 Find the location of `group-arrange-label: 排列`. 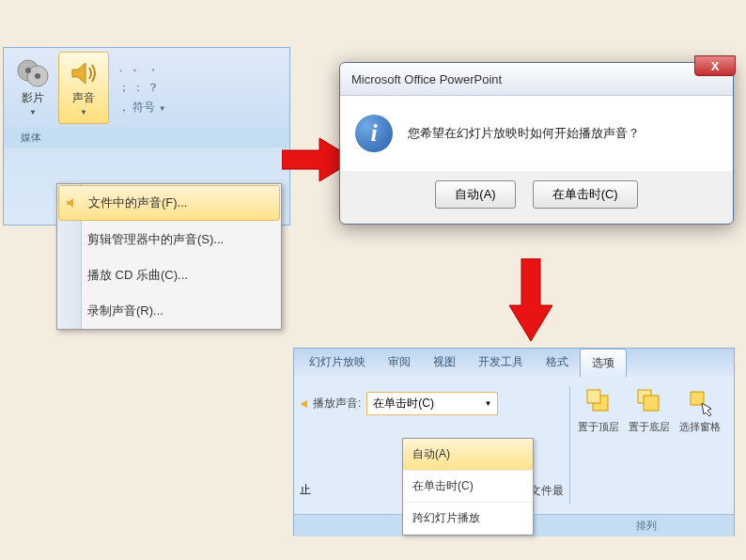

group-arrange-label: 排列 is located at coordinates (647, 526).